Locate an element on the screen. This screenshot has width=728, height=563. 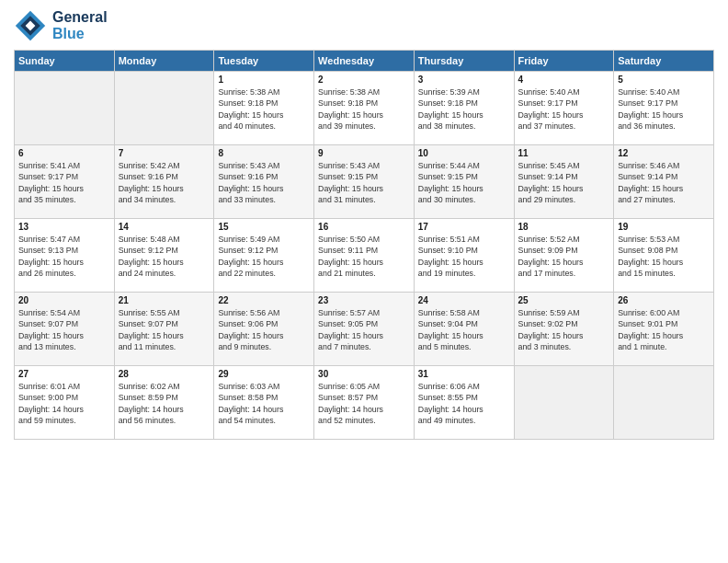
day-info: Sunrise: 5:49 AM Sunset: 9:12 PM Dayligh… is located at coordinates (264, 256).